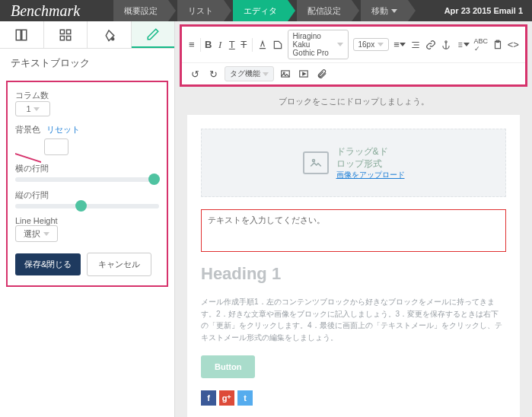  I want to click on code-button: <>, so click(513, 45).